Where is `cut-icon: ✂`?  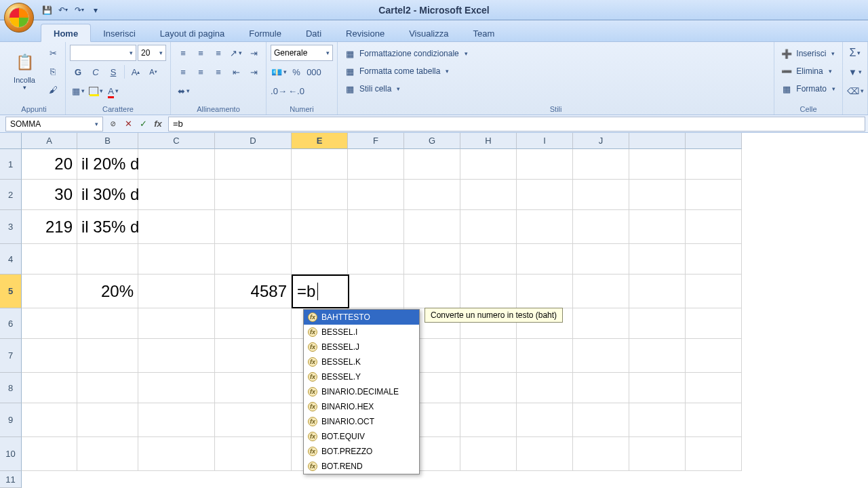 cut-icon: ✂ is located at coordinates (53, 53).